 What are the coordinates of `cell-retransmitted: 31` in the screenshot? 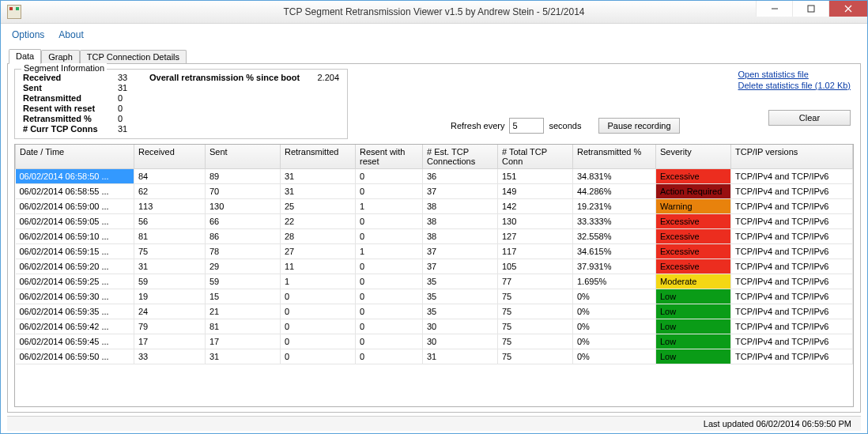 It's located at (318, 191).